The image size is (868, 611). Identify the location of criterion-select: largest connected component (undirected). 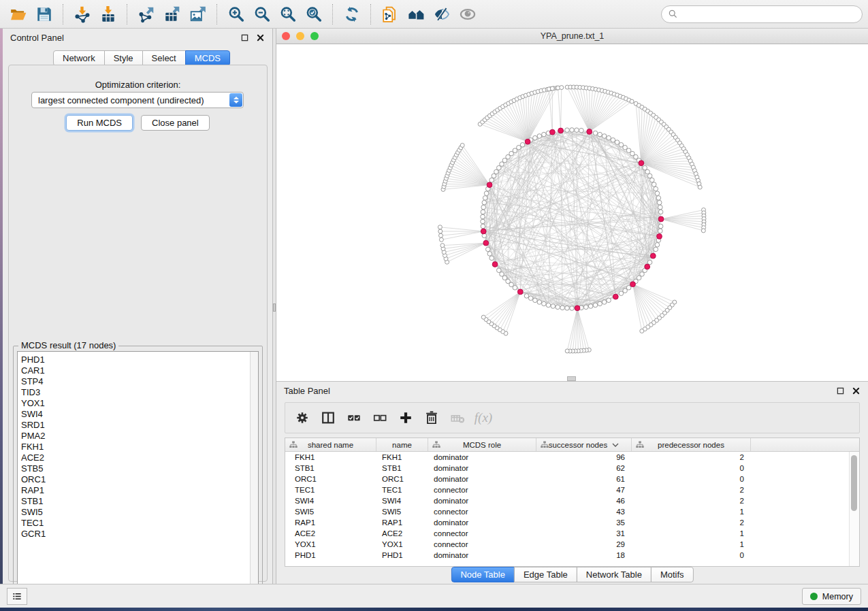
(138, 100).